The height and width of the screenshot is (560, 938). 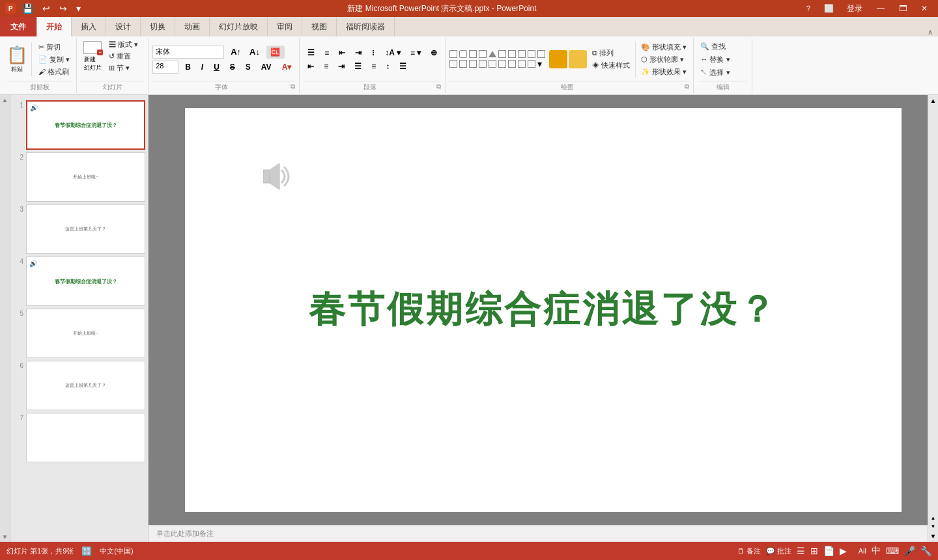 I want to click on help-btn: ？, so click(x=808, y=9).